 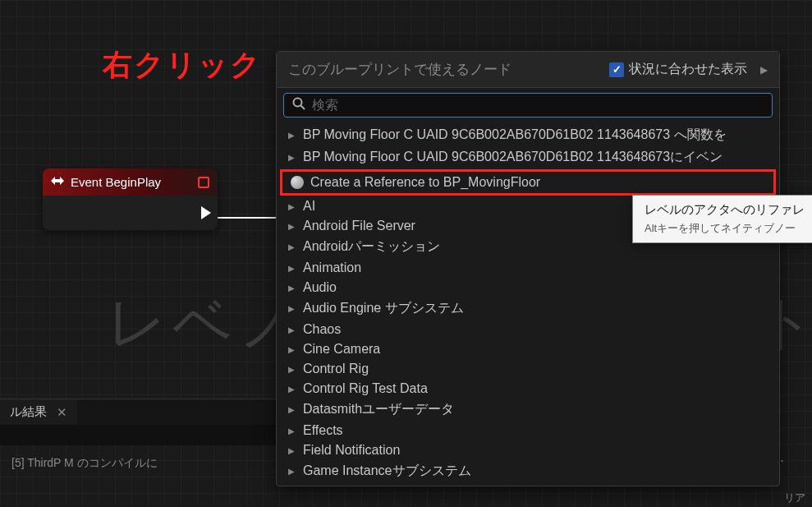 I want to click on event-begin-play-node: Event BeginPlay, so click(x=130, y=199).